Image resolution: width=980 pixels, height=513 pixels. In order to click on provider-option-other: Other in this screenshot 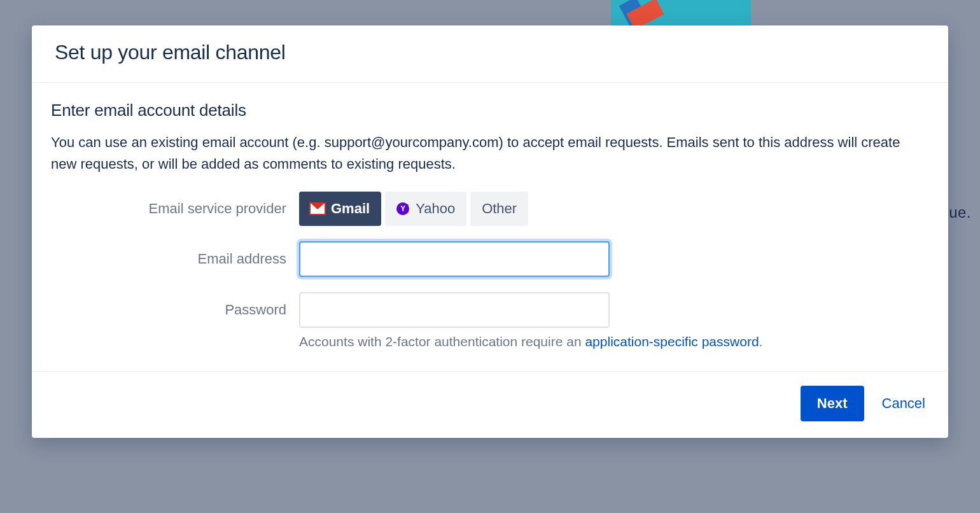, I will do `click(499, 209)`.